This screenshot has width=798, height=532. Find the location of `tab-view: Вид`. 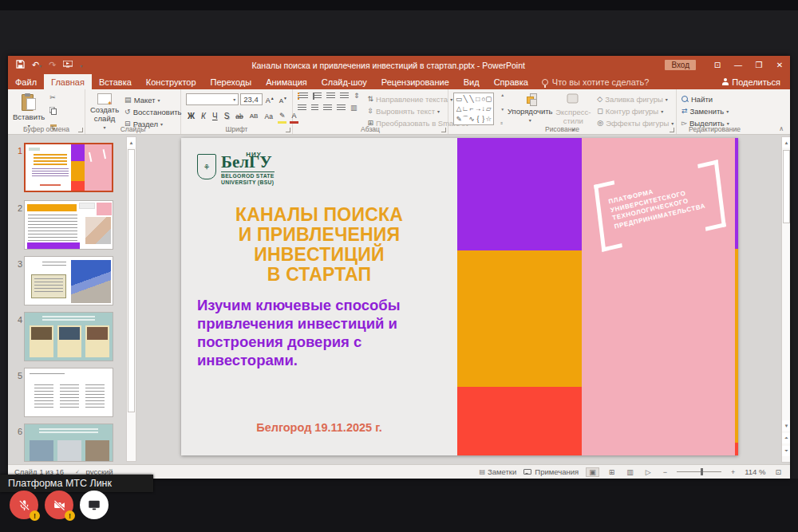

tab-view: Вид is located at coordinates (472, 81).